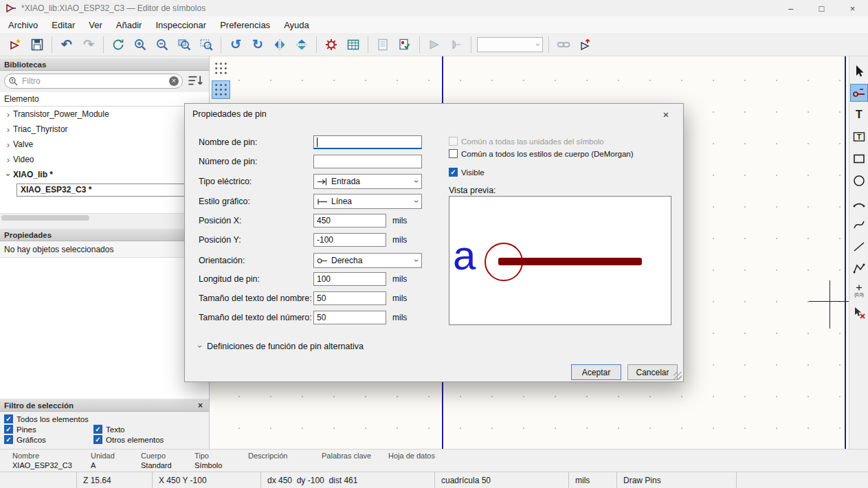  I want to click on tree-item-triac-thyristor: › Triac_Thyristor, so click(104, 129).